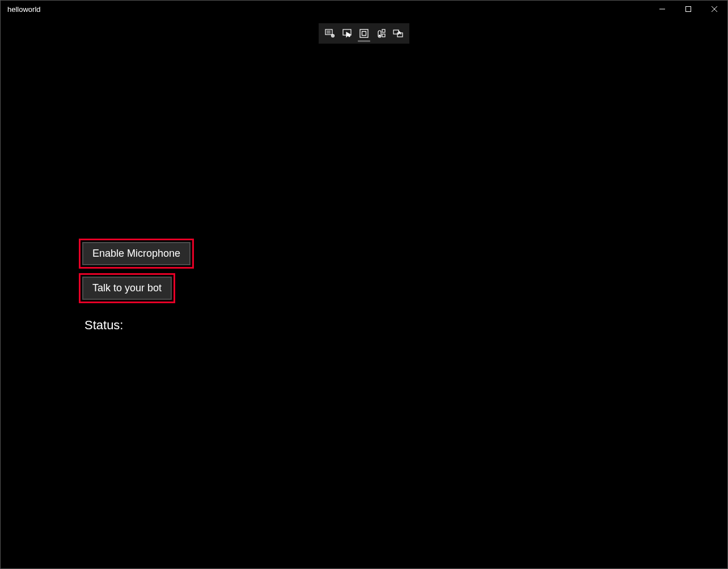 The height and width of the screenshot is (569, 728). What do you see at coordinates (688, 9) in the screenshot?
I see `maximize-button` at bounding box center [688, 9].